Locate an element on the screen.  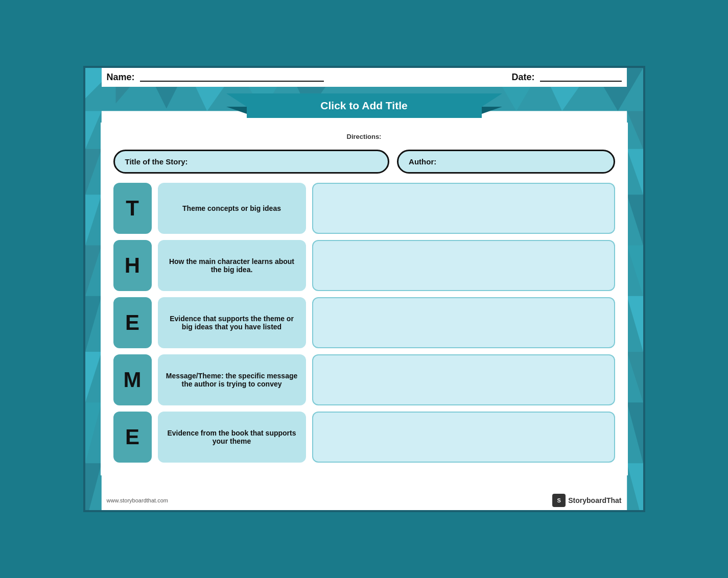
title-of-story-label: Title of the Story: is located at coordinates (156, 161).